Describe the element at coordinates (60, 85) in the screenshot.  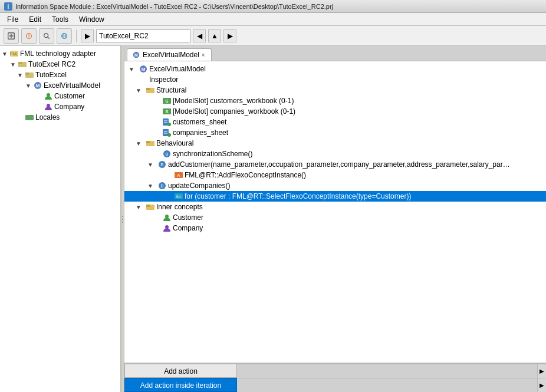
I see `tree-node-evm: ▼ M ExcelVirtualModel` at that location.